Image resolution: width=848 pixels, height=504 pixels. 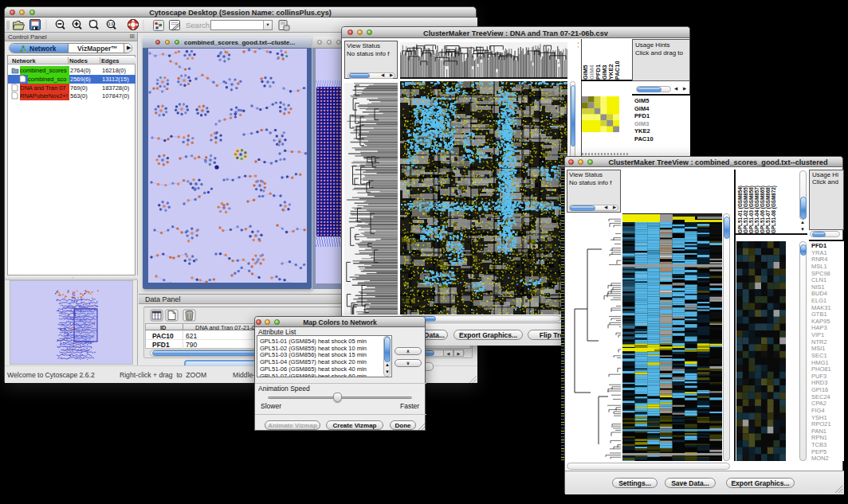 I want to click on svg-text: GPL51-08 (GSM872), so click(x=774, y=209).